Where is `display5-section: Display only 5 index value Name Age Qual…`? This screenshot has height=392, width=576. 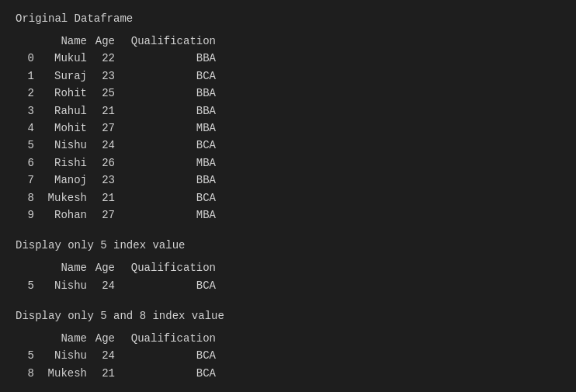
display5-section: Display only 5 index value Name Age Qual… is located at coordinates (288, 267).